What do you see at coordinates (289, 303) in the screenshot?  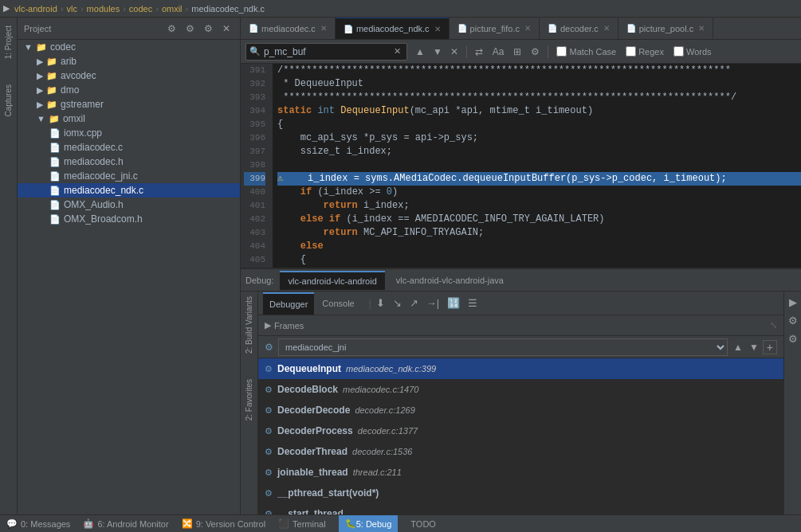 I see `subtab-debugger: Debugger` at bounding box center [289, 303].